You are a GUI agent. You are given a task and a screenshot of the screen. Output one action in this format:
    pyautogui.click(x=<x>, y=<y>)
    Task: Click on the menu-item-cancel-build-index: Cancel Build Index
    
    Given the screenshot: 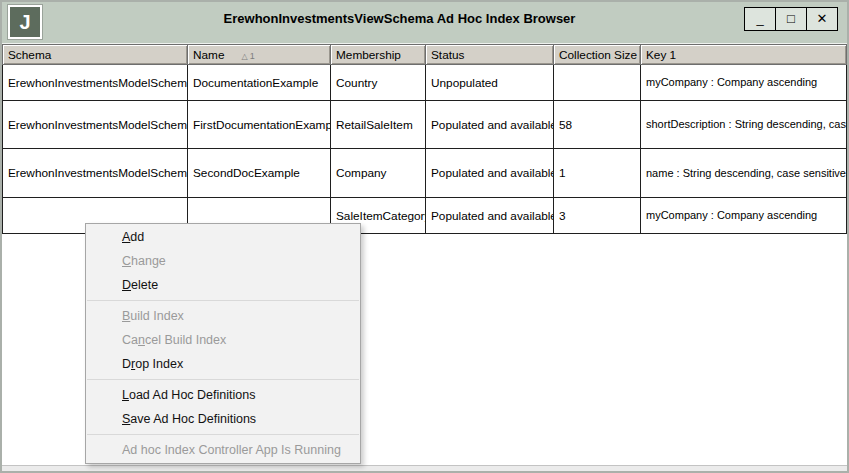 What is the action you would take?
    pyautogui.click(x=223, y=340)
    